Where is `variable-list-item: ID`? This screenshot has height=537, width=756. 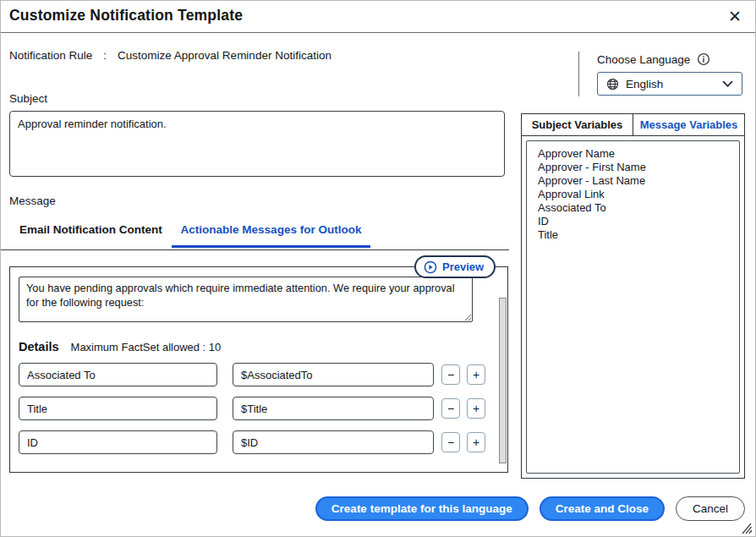 variable-list-item: ID is located at coordinates (638, 222).